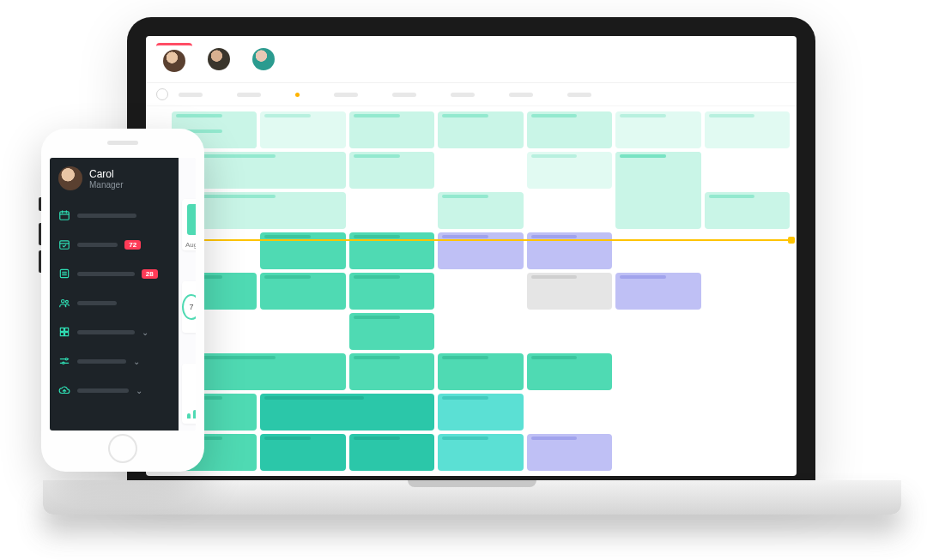 Image resolution: width=933 pixels, height=560 pixels. What do you see at coordinates (70, 178) in the screenshot?
I see `avatar-icon` at bounding box center [70, 178].